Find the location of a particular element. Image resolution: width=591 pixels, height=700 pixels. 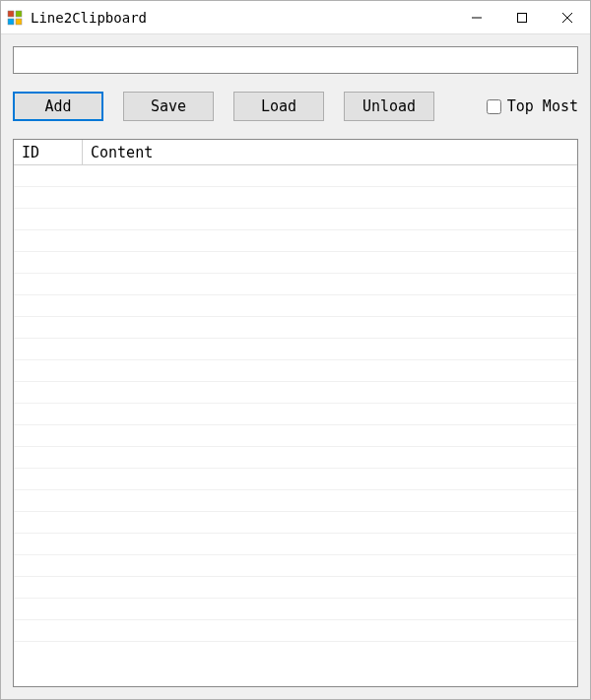

column-header-content: Content is located at coordinates (330, 153).